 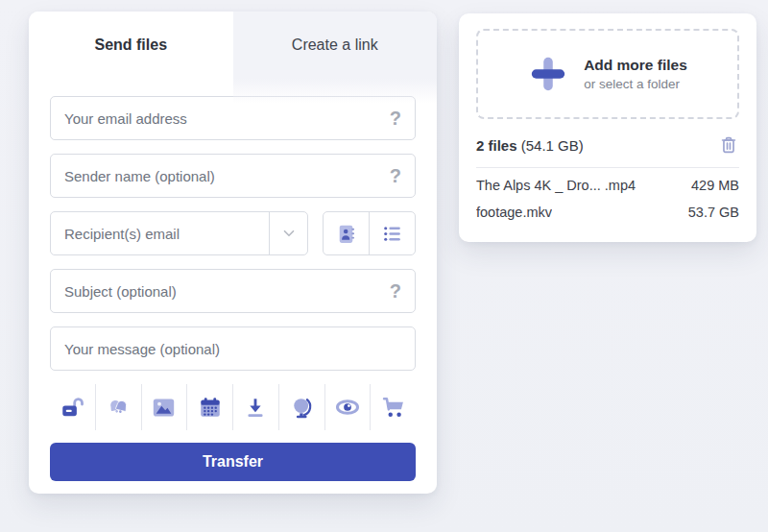 What do you see at coordinates (392, 234) in the screenshot?
I see `bullet-list-icon` at bounding box center [392, 234].